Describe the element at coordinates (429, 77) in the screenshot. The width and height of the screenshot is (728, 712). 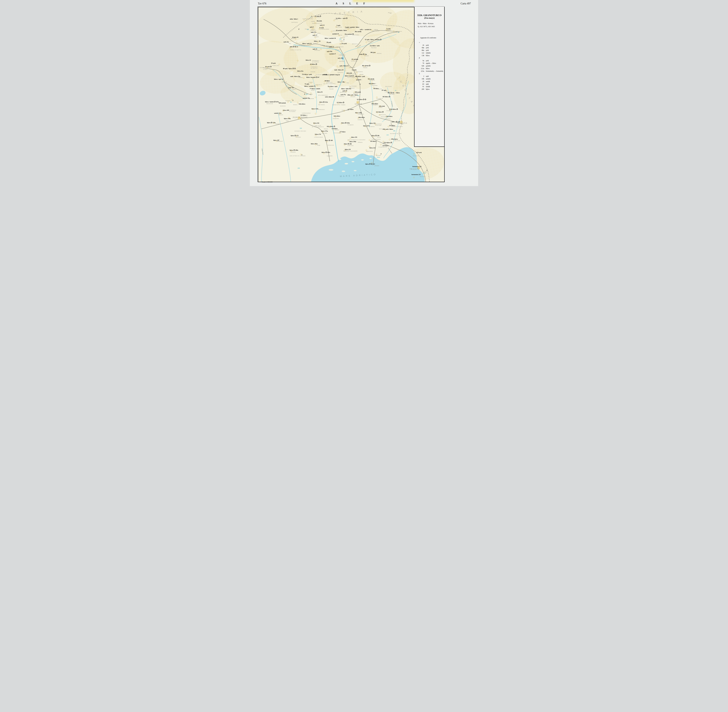
I see `legend-panel: 3326. GRANOTURCO (Zea mays) Maïs - Mais …` at that location.